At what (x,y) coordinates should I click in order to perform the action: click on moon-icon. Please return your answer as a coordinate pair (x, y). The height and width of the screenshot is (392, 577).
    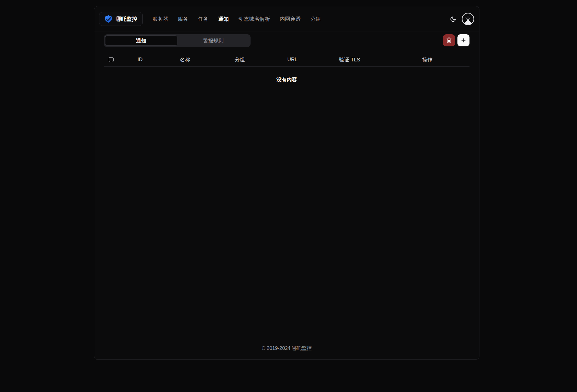
    Looking at the image, I should click on (453, 19).